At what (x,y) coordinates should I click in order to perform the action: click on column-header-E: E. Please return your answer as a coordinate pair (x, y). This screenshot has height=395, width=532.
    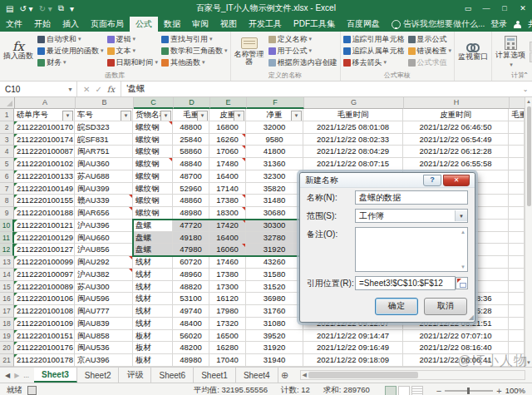
    Looking at the image, I should click on (229, 103).